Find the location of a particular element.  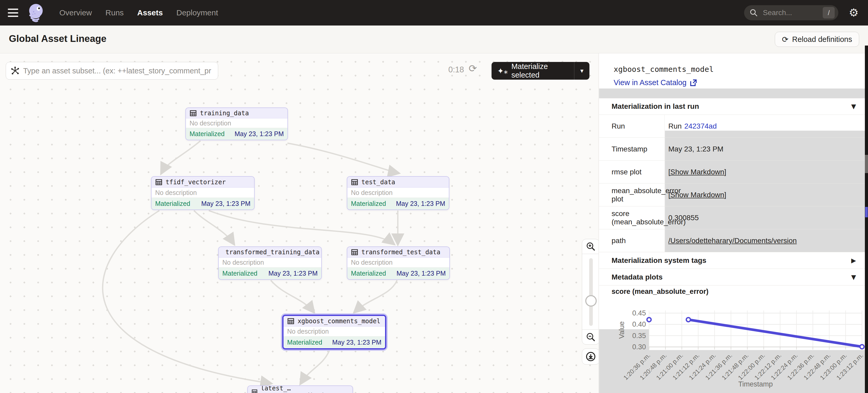

materialize-dropdown-caret: ▾ is located at coordinates (582, 71).